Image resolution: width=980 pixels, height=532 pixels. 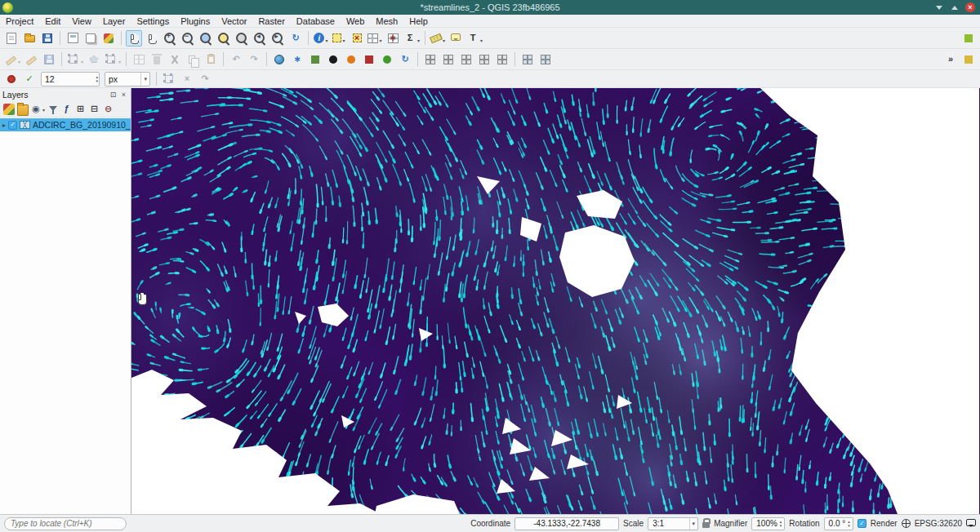 I want to click on collapse-all: ⊟, so click(x=95, y=109).